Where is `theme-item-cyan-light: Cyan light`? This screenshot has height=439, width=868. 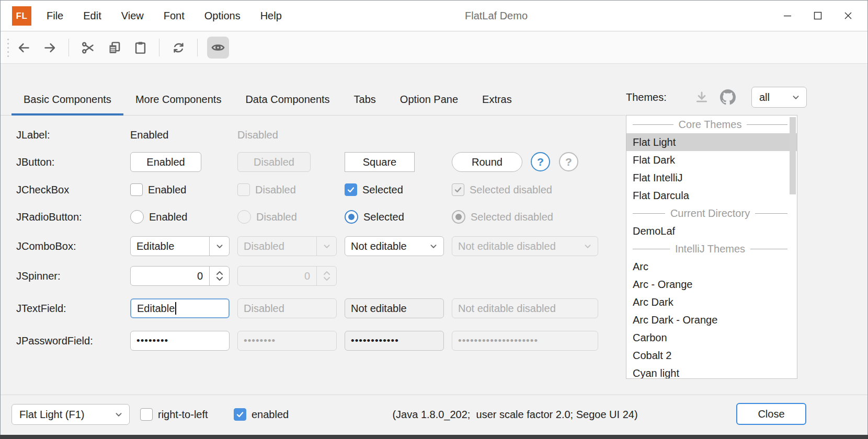
theme-item-cyan-light: Cyan light is located at coordinates (712, 372).